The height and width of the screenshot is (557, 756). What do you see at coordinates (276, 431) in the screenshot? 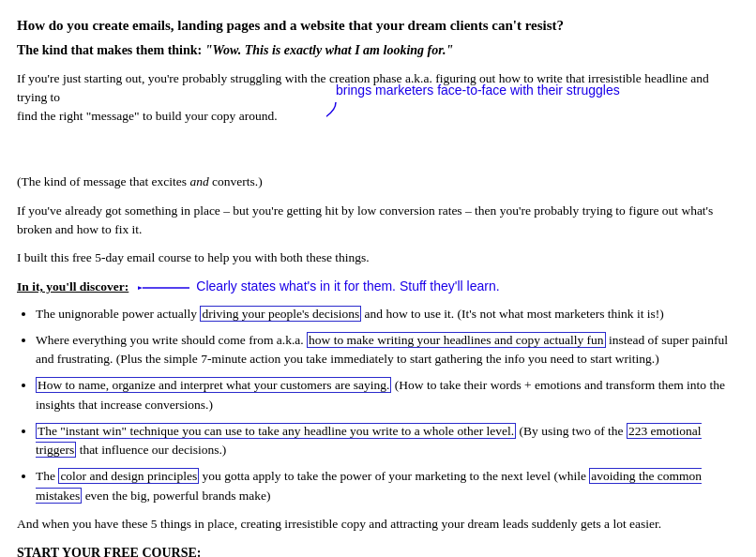
I see `highlight-instant-win: The "instant win" technique you can use …` at bounding box center [276, 431].